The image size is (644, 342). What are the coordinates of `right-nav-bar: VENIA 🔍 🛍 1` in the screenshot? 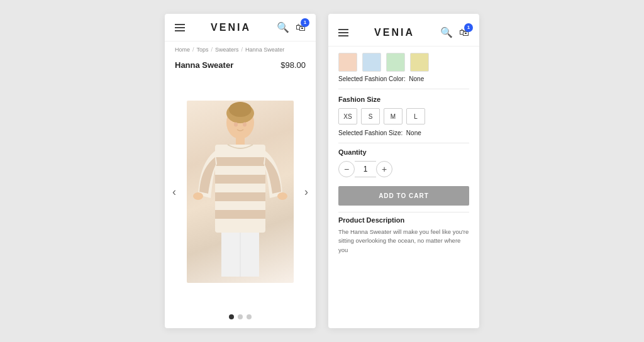 It's located at (404, 33).